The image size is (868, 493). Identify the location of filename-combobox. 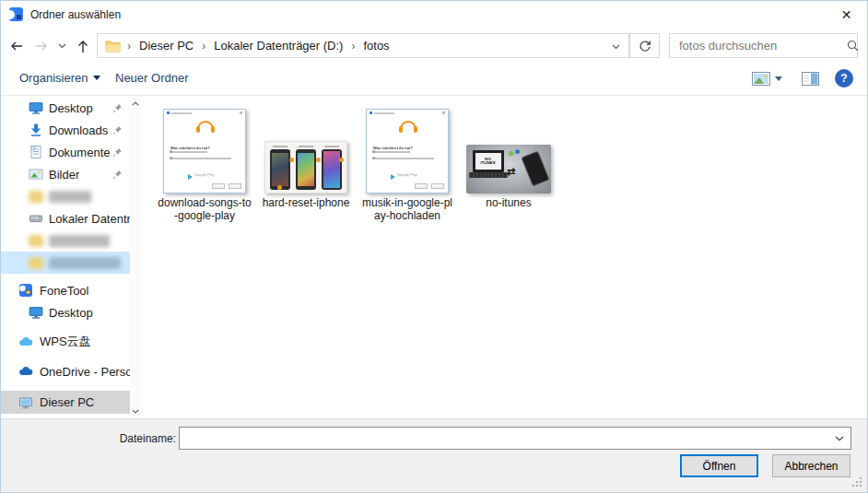
(515, 439).